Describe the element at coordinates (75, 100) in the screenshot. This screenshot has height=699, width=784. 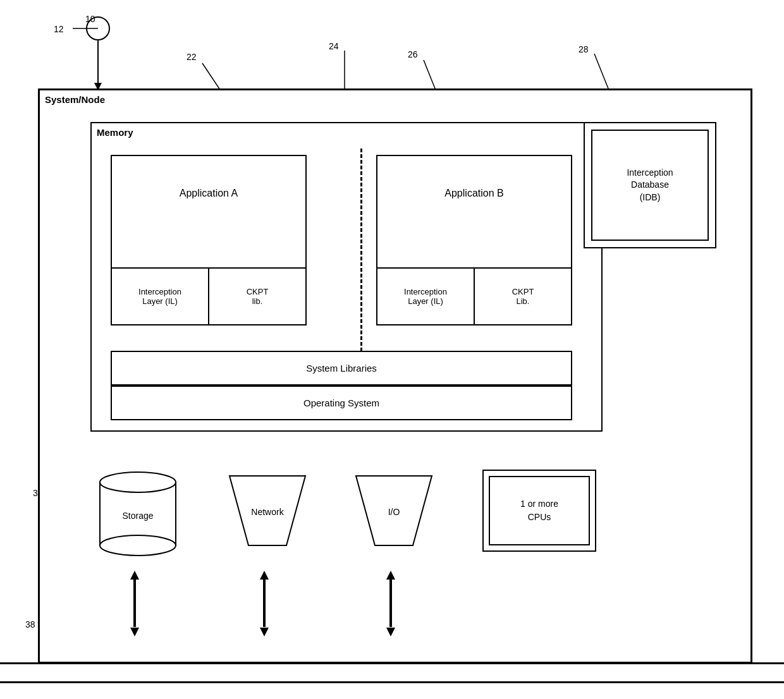
I see `system-node-label: System/Node` at that location.